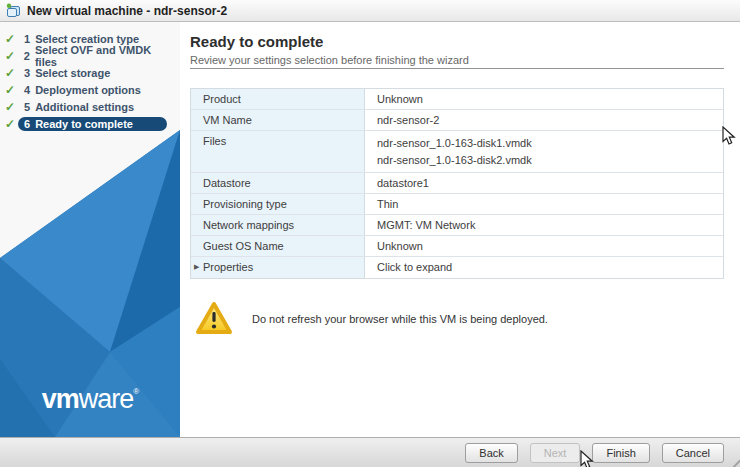 Image resolution: width=740 pixels, height=467 pixels. Describe the element at coordinates (457, 152) in the screenshot. I see `table-row-files: Files ndr-sensor_1.0-163-disk1.vmdk ndr-…` at that location.